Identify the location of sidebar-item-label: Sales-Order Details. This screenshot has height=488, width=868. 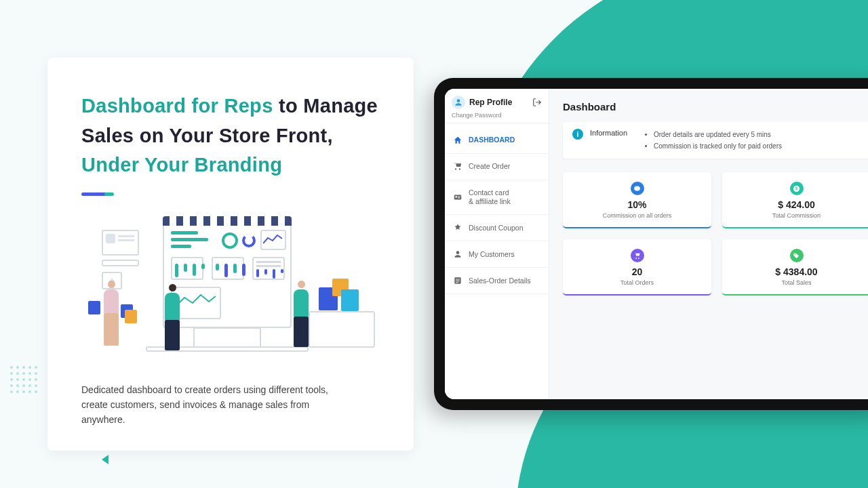
(500, 281).